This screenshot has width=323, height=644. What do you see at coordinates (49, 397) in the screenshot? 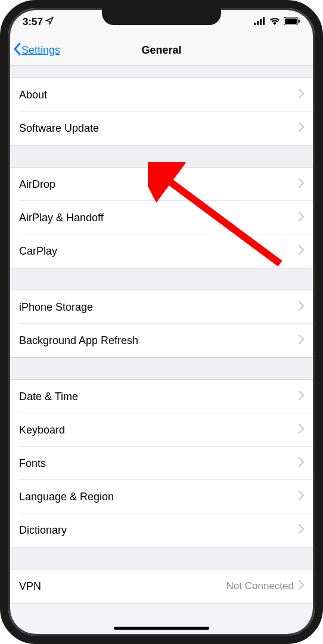
I see `row-label: Date & Time` at bounding box center [49, 397].